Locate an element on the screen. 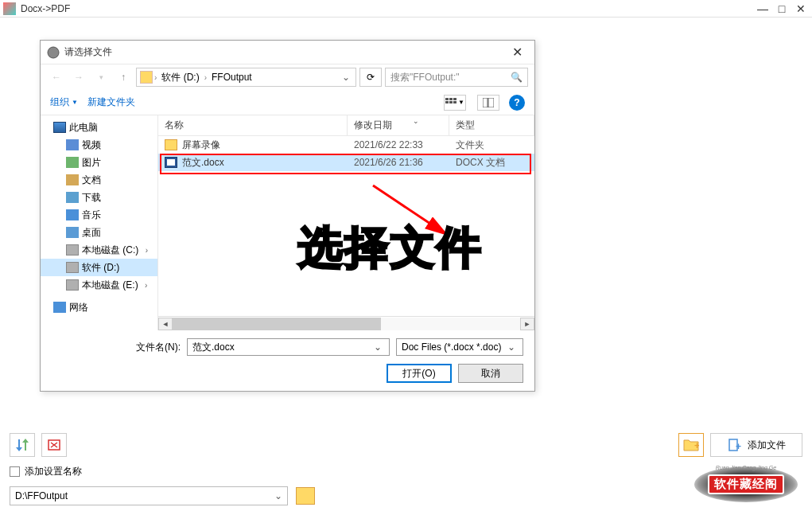 The width and height of the screenshot is (812, 515). convert-button is located at coordinates (22, 445).